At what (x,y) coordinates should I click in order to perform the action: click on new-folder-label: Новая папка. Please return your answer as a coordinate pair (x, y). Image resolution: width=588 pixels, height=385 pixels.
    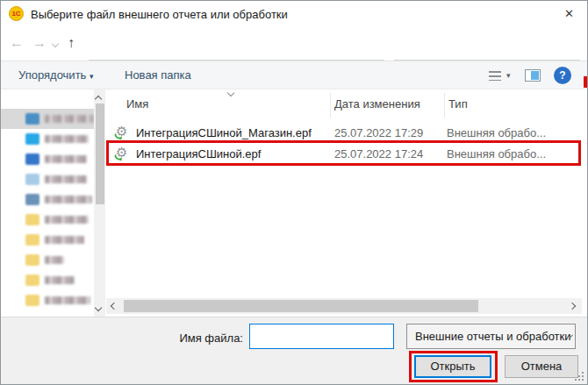
    Looking at the image, I should click on (158, 75).